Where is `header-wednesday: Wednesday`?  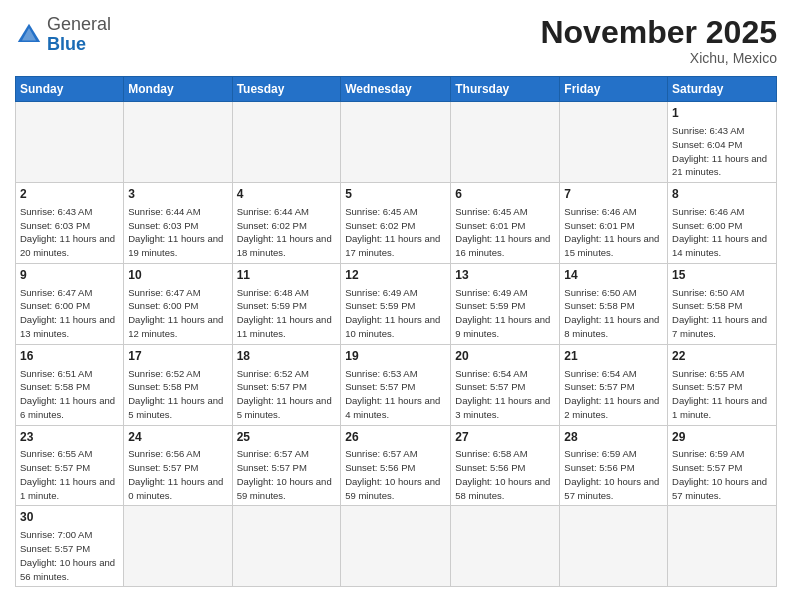
header-wednesday: Wednesday is located at coordinates (396, 90).